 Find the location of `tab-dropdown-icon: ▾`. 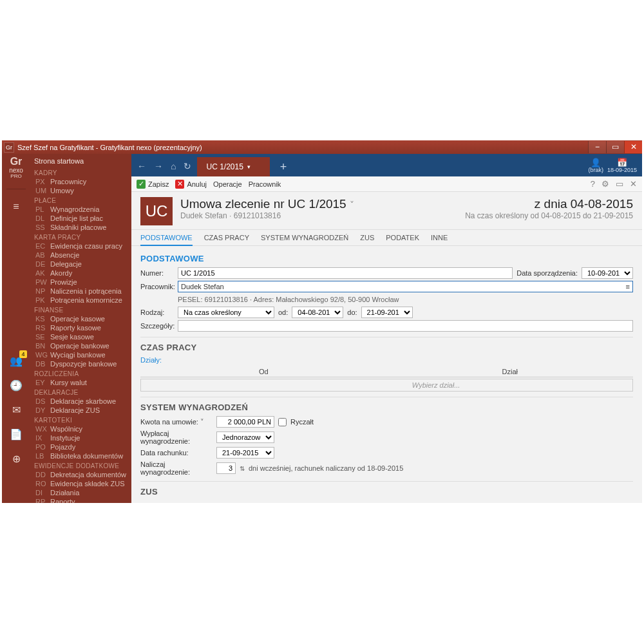

tab-dropdown-icon: ▾ is located at coordinates (249, 167).